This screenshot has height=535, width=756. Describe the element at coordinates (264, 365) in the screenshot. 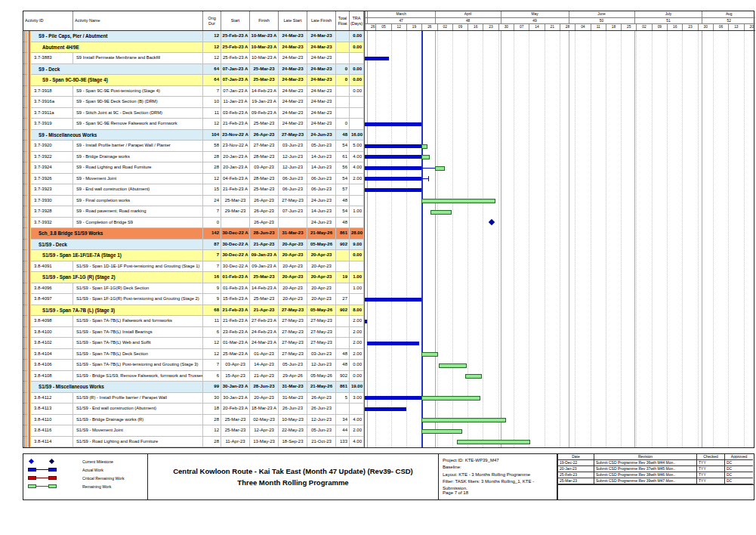

I see `finish-date: 14-Apr-23` at that location.